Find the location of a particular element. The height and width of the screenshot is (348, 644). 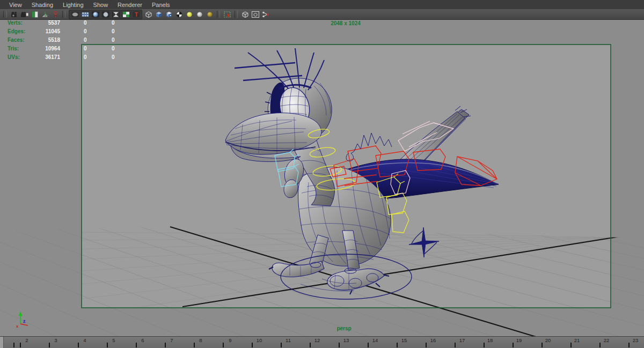

frame-number: 14 is located at coordinates (376, 340).